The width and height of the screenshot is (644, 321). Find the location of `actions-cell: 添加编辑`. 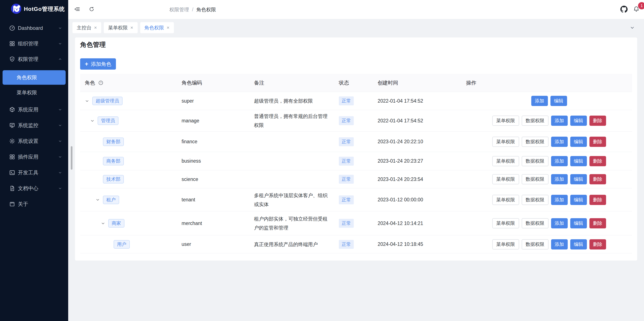

actions-cell: 添加编辑 is located at coordinates (546, 101).